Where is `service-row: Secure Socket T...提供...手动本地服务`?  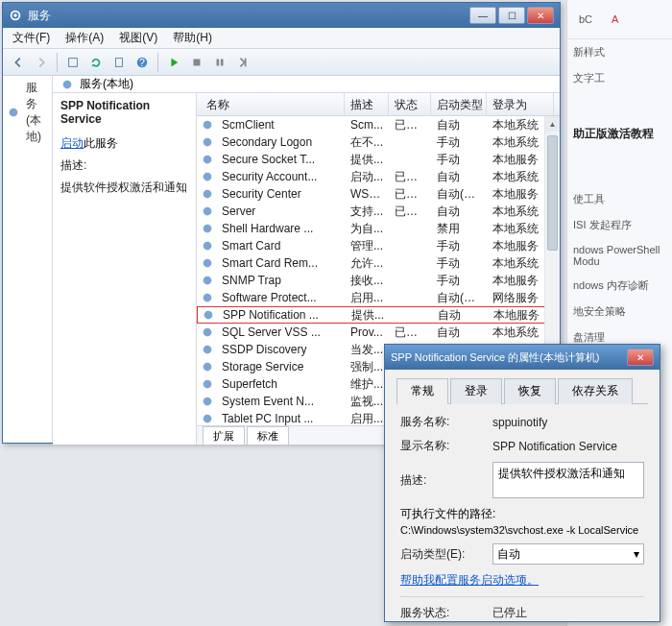
service-row: Secure Socket T...提供...手动本地服务 is located at coordinates (378, 159).